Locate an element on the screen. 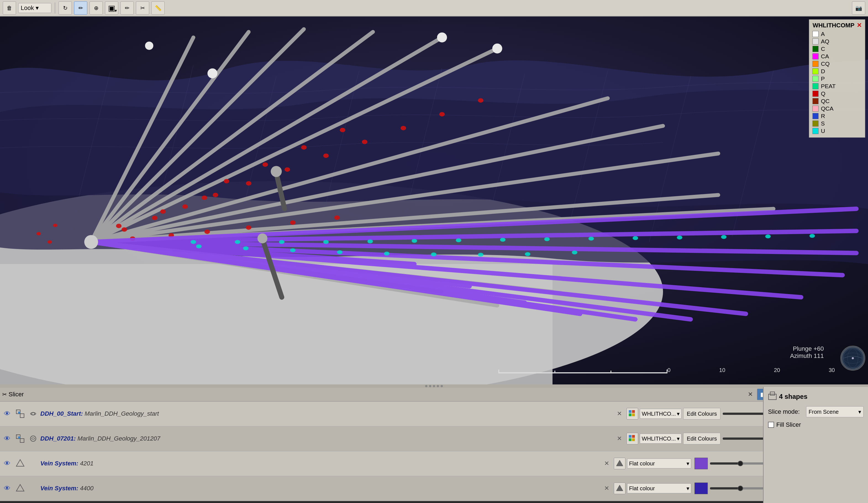  delete-button: 🗑 is located at coordinates (10, 8).